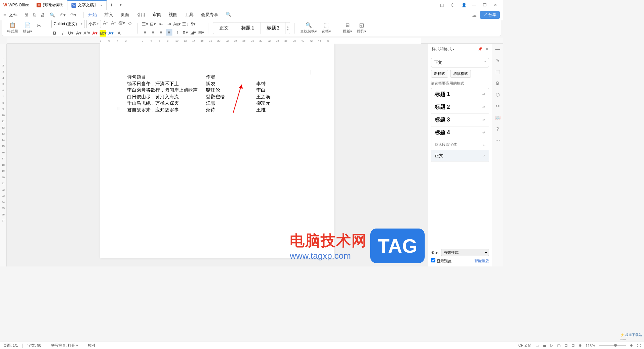  Describe the element at coordinates (166, 97) in the screenshot. I see `cell: 白日依山尽，黄河入海流` at that location.